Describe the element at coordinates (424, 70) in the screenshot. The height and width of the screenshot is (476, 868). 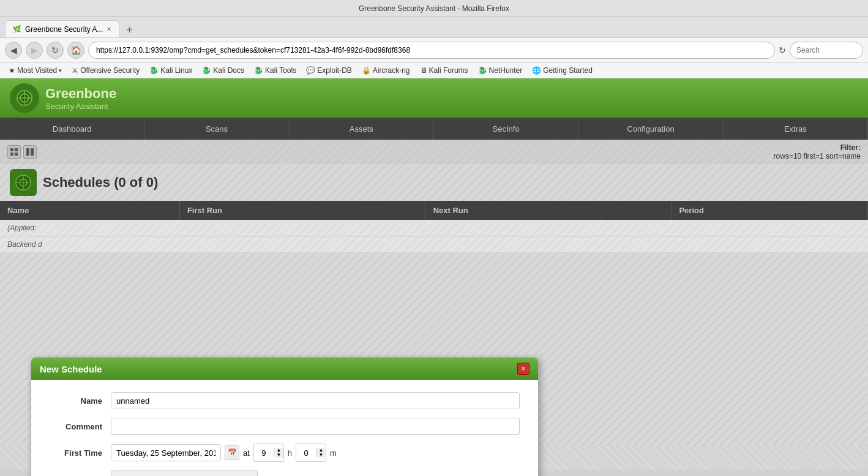
I see `kali-forums-icon: 🖥` at that location.